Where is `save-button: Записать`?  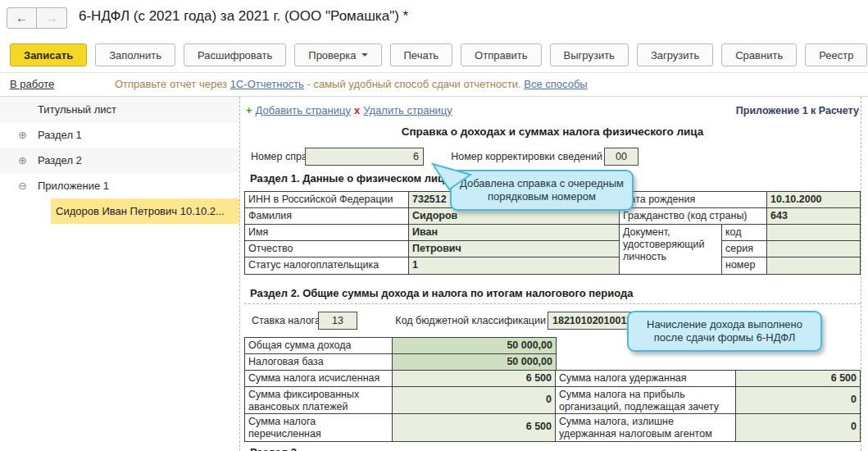
save-button: Записать is located at coordinates (48, 55).